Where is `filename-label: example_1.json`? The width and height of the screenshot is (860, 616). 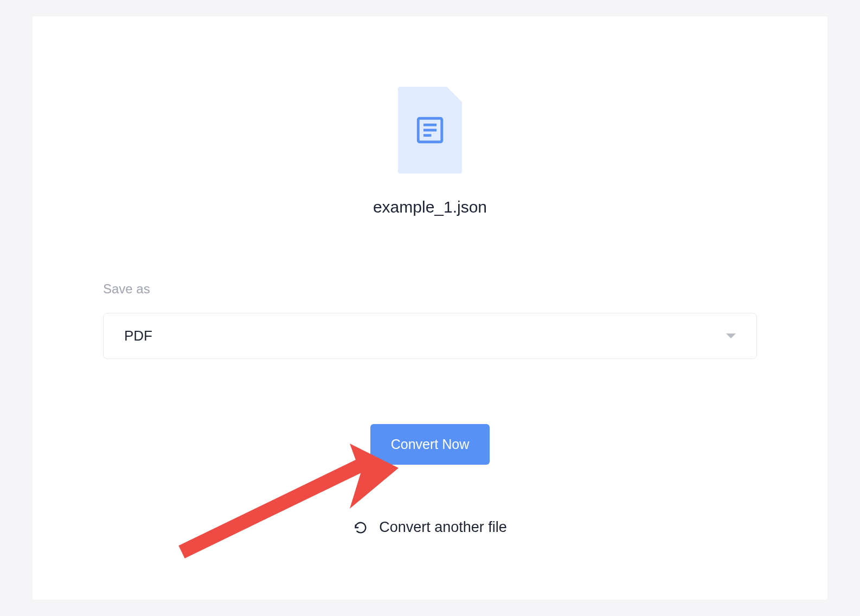 filename-label: example_1.json is located at coordinates (430, 207).